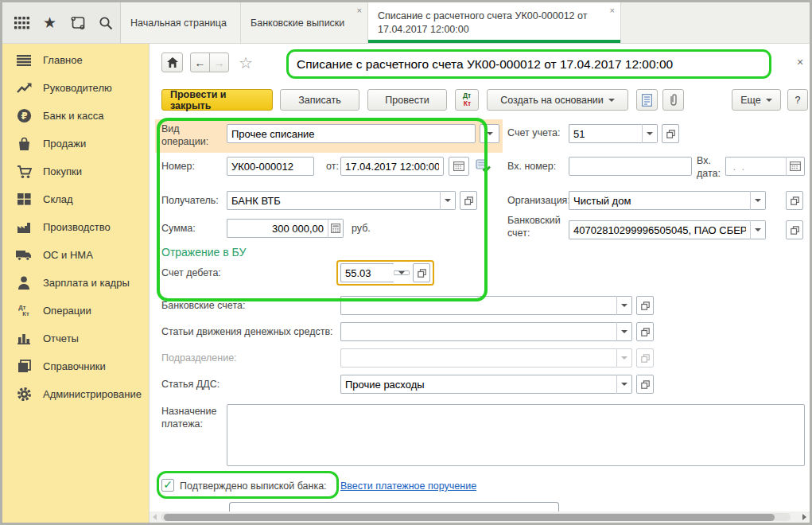 This screenshot has height=525, width=812. What do you see at coordinates (459, 166) in the screenshot?
I see `date-calendar-button` at bounding box center [459, 166].